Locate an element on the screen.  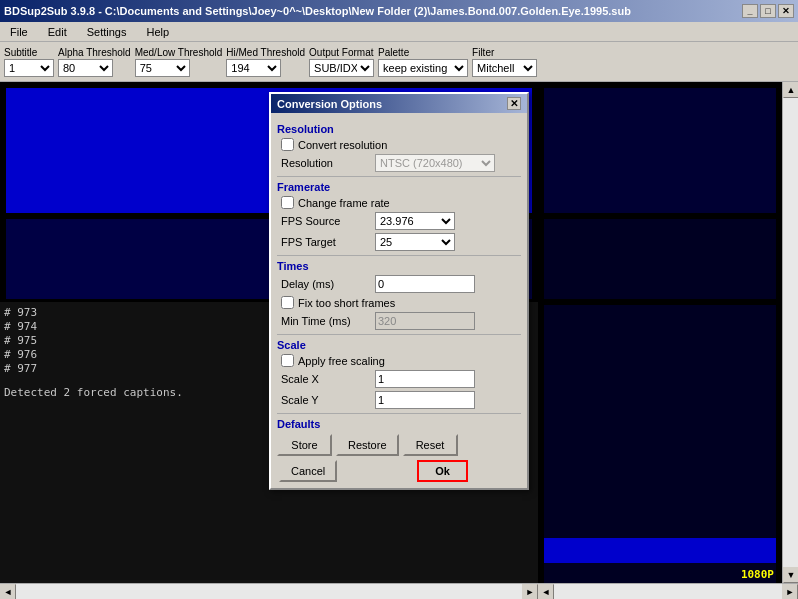
apply-free-scaling-label: Apply free scaling is located at coordinates (342, 361).